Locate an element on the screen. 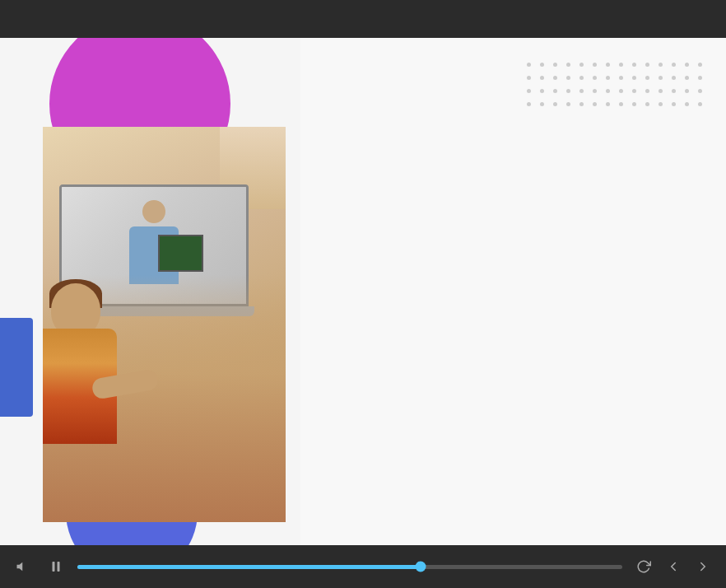 This screenshot has width=726, height=588. top-bar is located at coordinates (363, 19).